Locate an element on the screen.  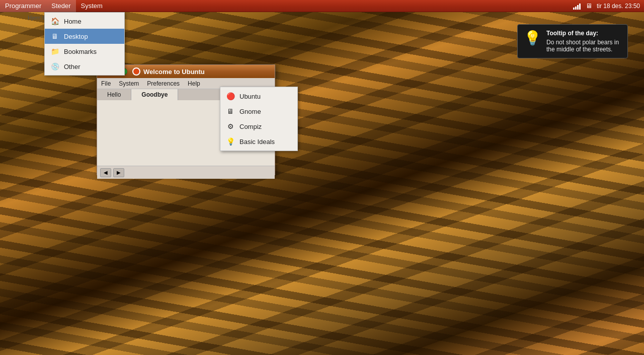
places-other: 💿 Other is located at coordinates (85, 66).